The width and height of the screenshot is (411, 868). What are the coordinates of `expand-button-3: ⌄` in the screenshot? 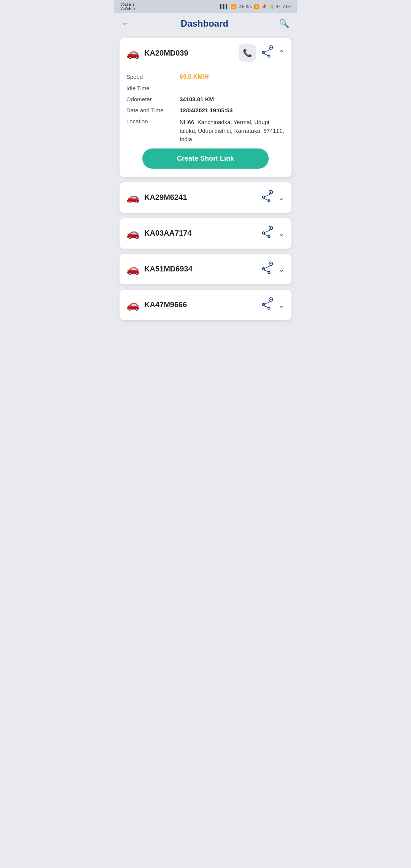 It's located at (282, 269).